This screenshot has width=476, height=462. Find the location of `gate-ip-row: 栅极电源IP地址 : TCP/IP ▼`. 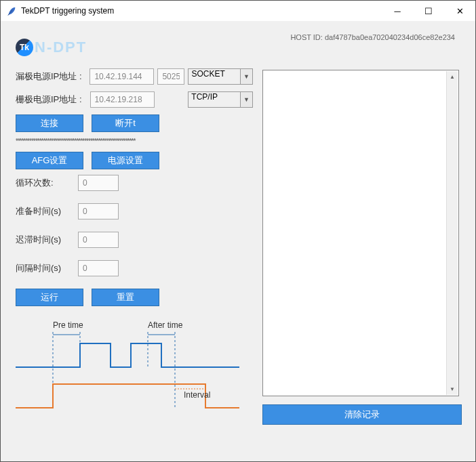

gate-ip-row: 栅极电源IP地址 : TCP/IP ▼ is located at coordinates (134, 100).